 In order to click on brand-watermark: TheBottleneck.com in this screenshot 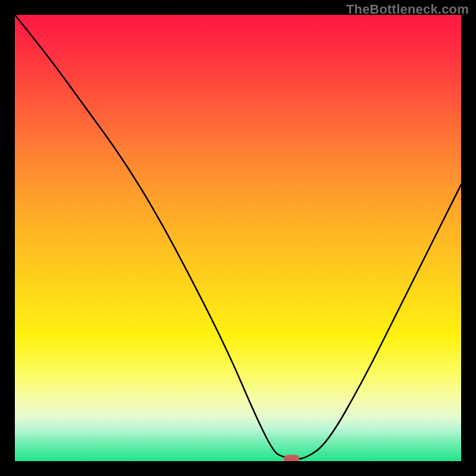, I will do `click(408, 10)`.